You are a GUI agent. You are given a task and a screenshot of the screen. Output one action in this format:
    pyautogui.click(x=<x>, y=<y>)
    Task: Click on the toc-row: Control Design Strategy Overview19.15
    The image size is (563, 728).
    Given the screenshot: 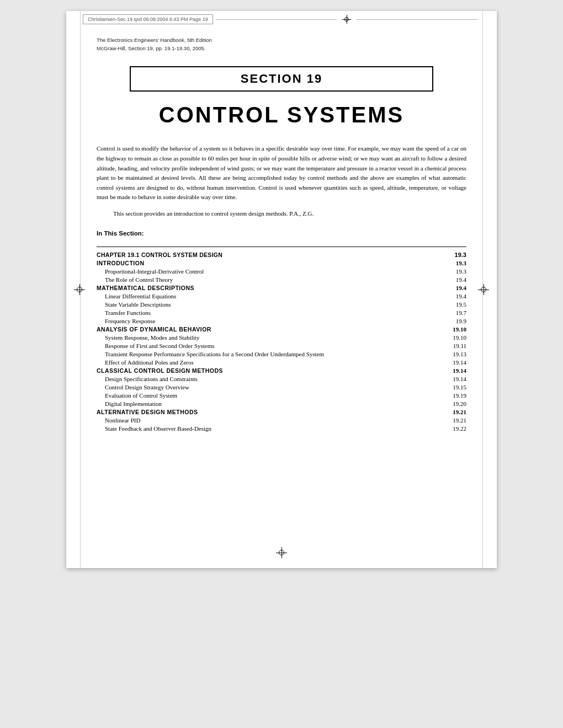 What is the action you would take?
    pyautogui.click(x=282, y=387)
    